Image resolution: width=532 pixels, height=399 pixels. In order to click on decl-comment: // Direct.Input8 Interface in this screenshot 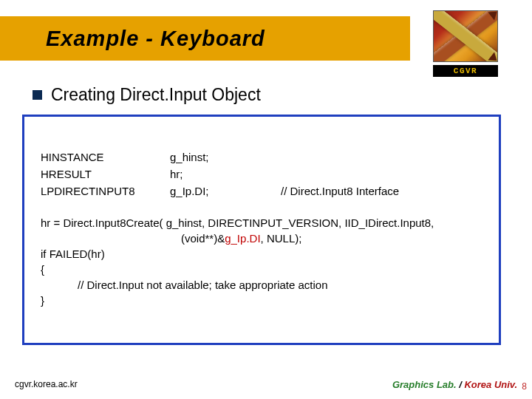, I will do `click(381, 191)`.